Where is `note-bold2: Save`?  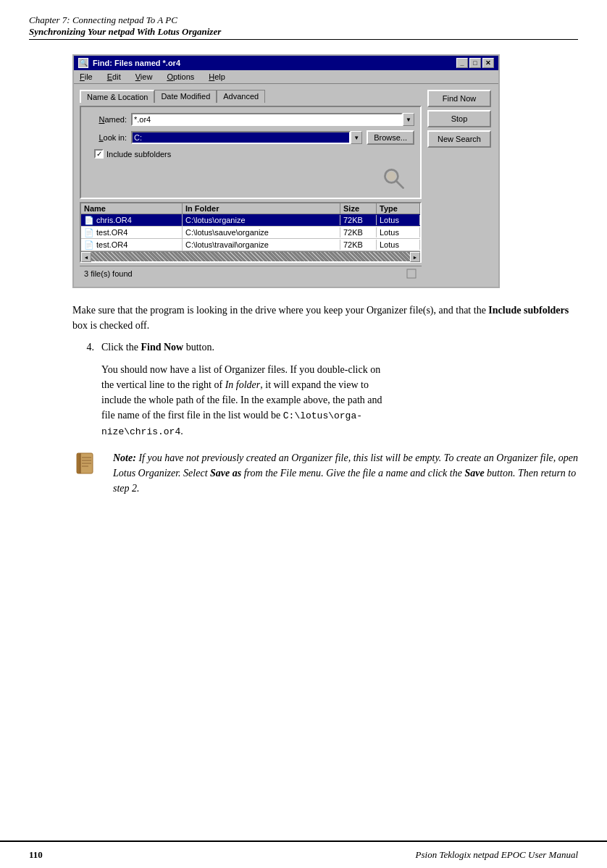 note-bold2: Save is located at coordinates (474, 473).